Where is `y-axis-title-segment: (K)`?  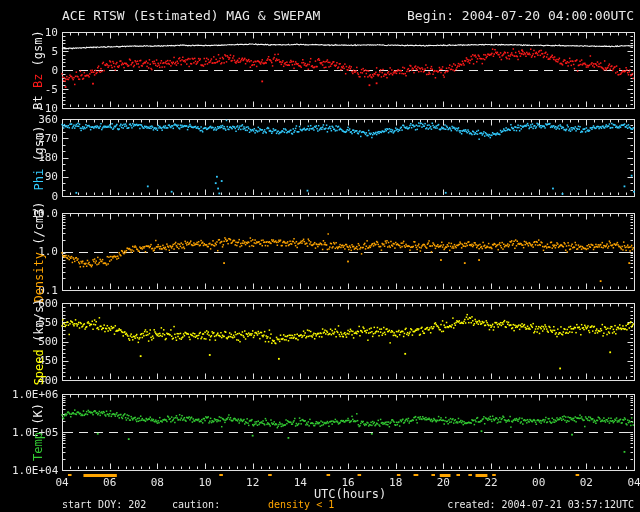
y-axis-title-segment: (K) is located at coordinates (38, 418).